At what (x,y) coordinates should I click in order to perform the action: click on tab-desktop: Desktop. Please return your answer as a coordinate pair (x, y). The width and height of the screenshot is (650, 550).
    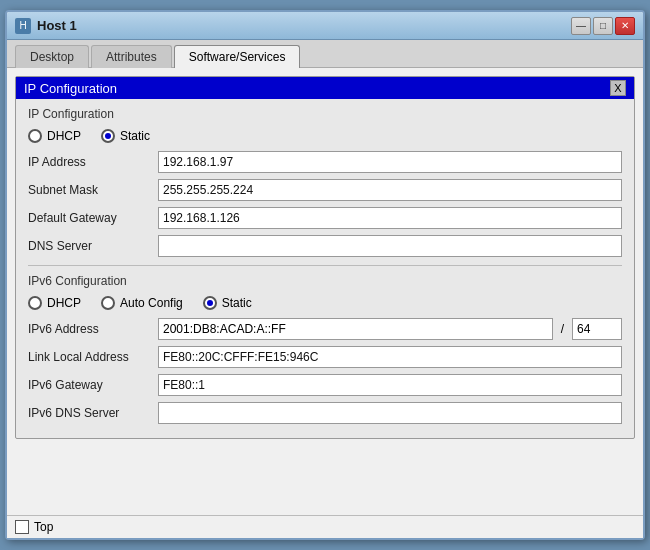
    Looking at the image, I should click on (52, 56).